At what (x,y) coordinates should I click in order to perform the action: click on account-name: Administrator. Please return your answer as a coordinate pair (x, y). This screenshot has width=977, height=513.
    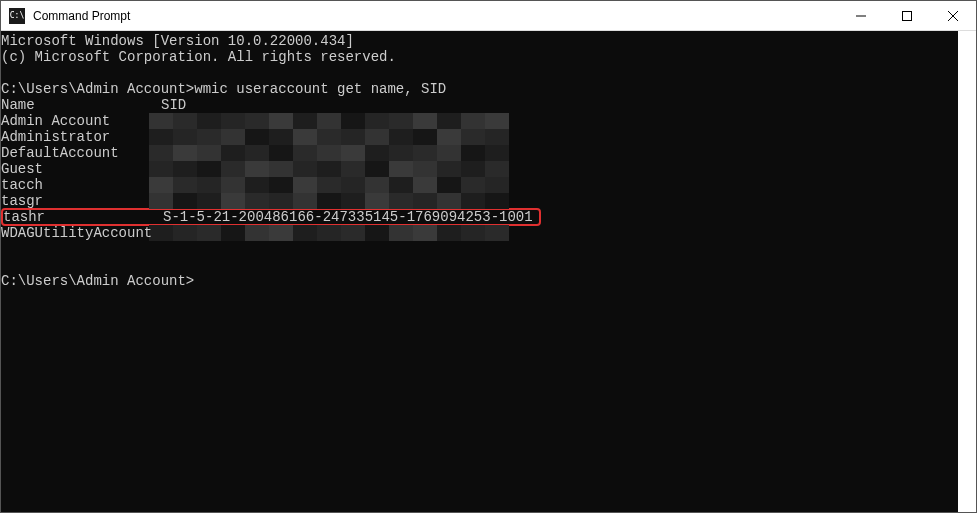
    Looking at the image, I should click on (81, 137).